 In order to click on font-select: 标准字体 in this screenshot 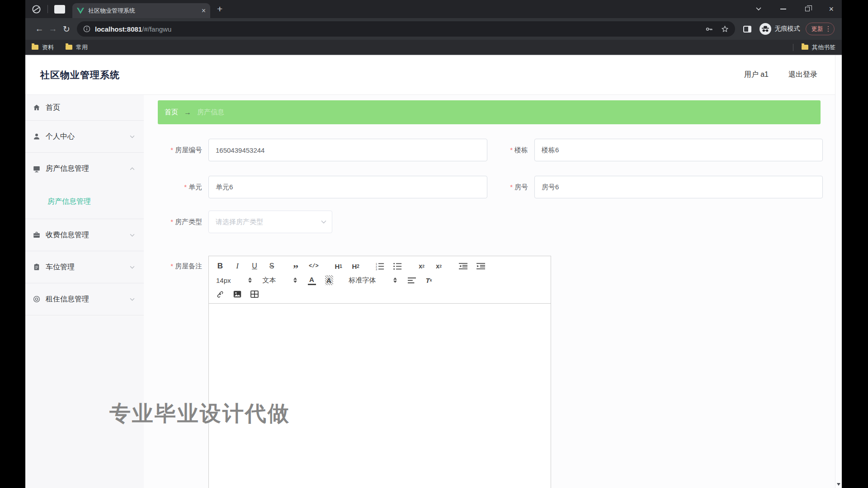, I will do `click(373, 280)`.